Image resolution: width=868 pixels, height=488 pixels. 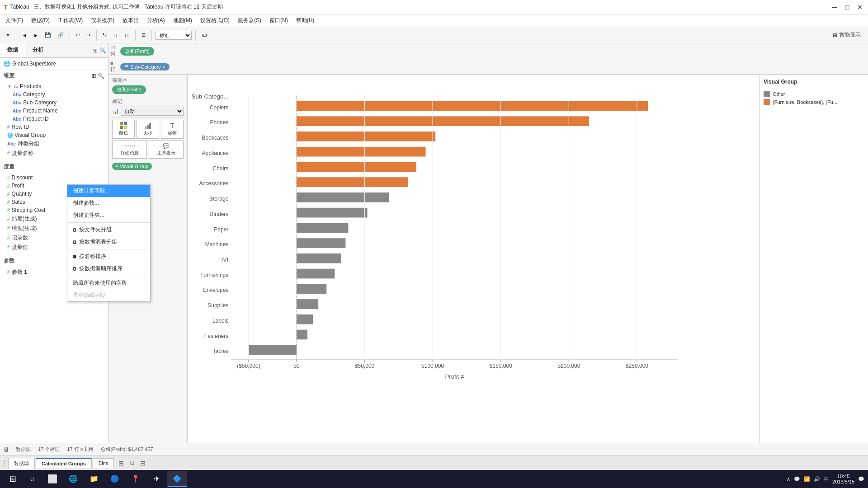 I want to click on ctx-sort-by-datasource: 按数据源顺序排序, so click(x=108, y=268).